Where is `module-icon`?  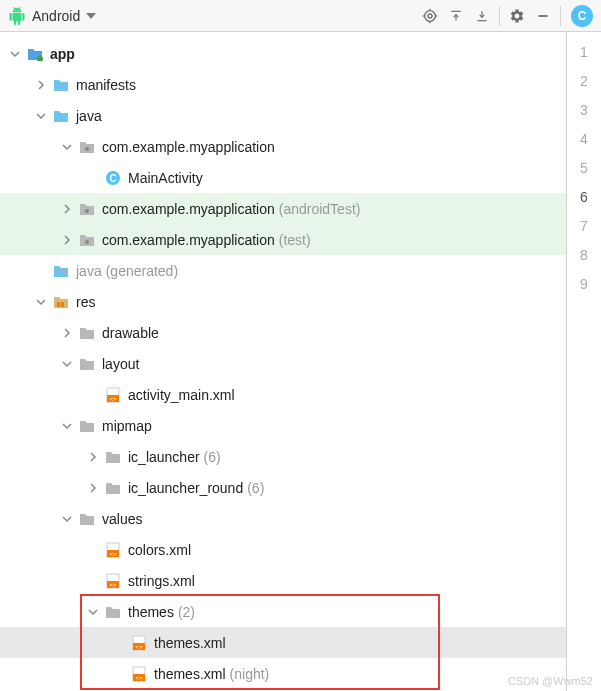
module-icon is located at coordinates (35, 54).